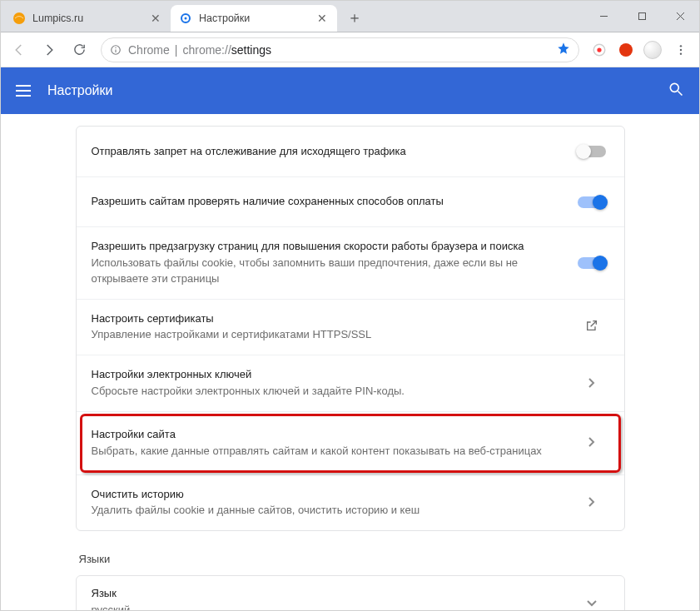 The width and height of the screenshot is (700, 611). Describe the element at coordinates (333, 375) in the screenshot. I see `row-title: Настройки электронных ключей` at that location.